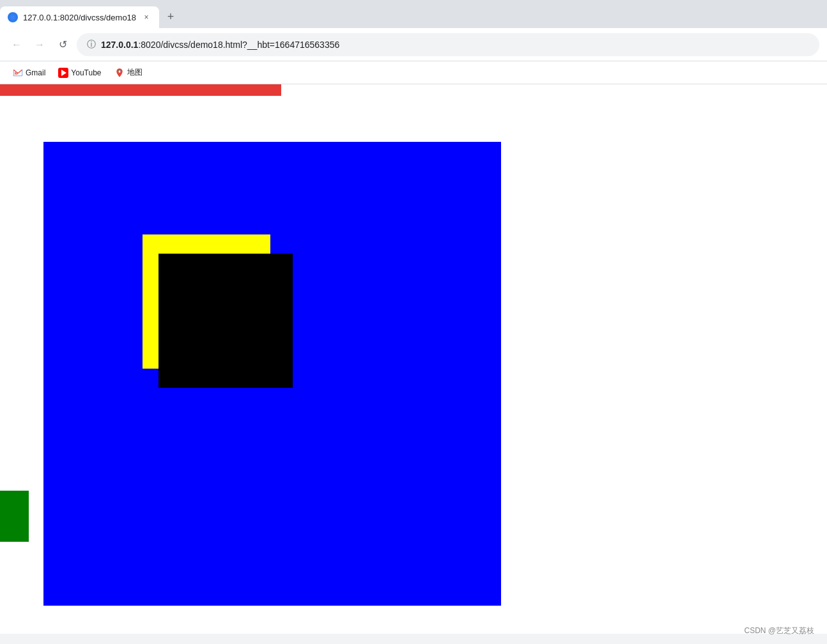 This screenshot has height=644, width=827. What do you see at coordinates (36, 73) in the screenshot?
I see `gmail-label: Gmail` at bounding box center [36, 73].